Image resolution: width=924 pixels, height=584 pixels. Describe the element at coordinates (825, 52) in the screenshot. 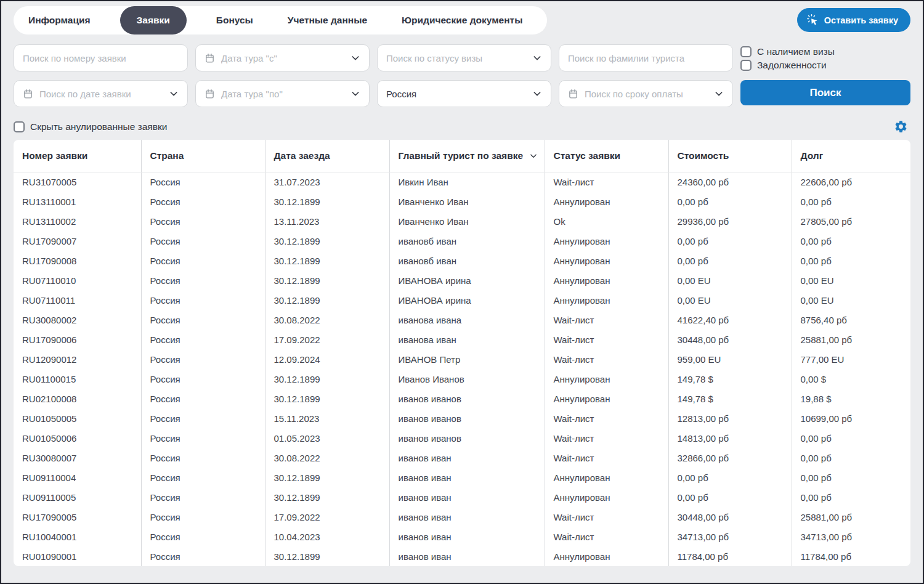

I see `visa-availability-checkbox: С наличием визы` at that location.